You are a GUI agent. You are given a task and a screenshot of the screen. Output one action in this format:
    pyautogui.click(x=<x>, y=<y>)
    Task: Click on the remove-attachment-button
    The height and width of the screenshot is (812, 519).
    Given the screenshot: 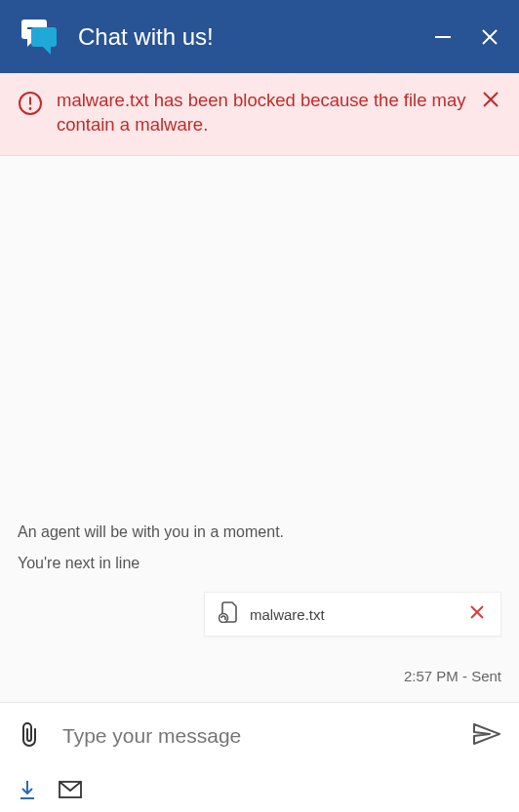 What is the action you would take?
    pyautogui.click(x=477, y=614)
    